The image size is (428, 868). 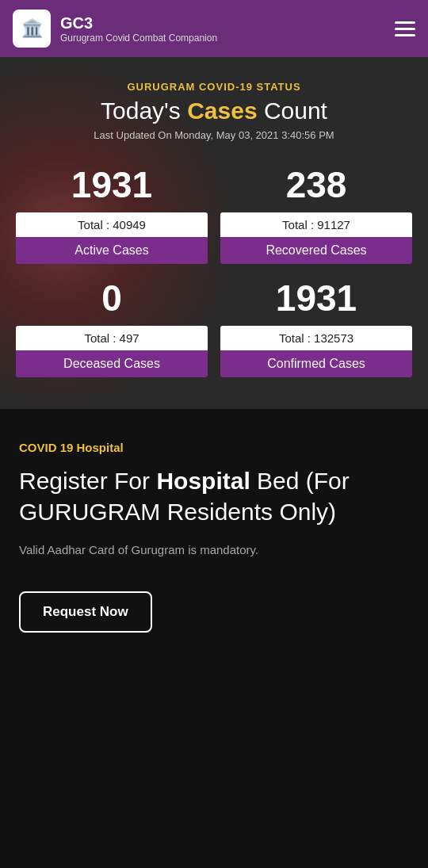 What do you see at coordinates (214, 135) in the screenshot?
I see `covid-last-updated: Last Updated On Monday, May 03, 2021 3:4…` at bounding box center [214, 135].